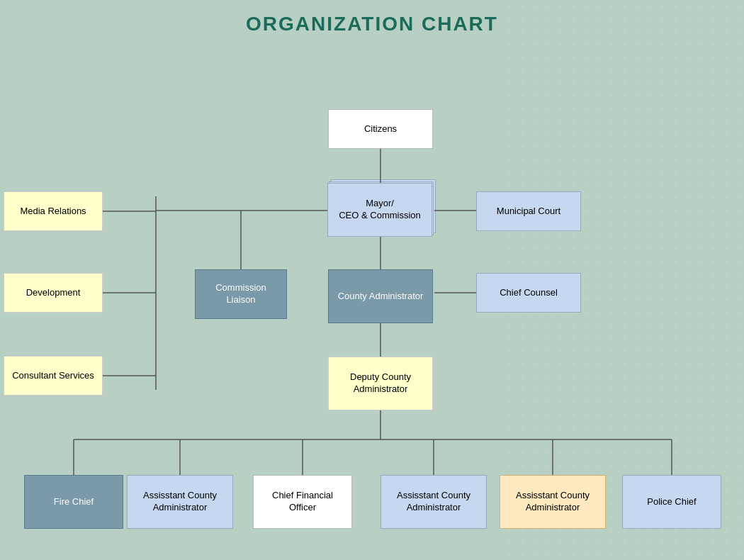  What do you see at coordinates (434, 502) in the screenshot?
I see `assistant-county-admin-2-box: Assisstant County Administrator` at bounding box center [434, 502].